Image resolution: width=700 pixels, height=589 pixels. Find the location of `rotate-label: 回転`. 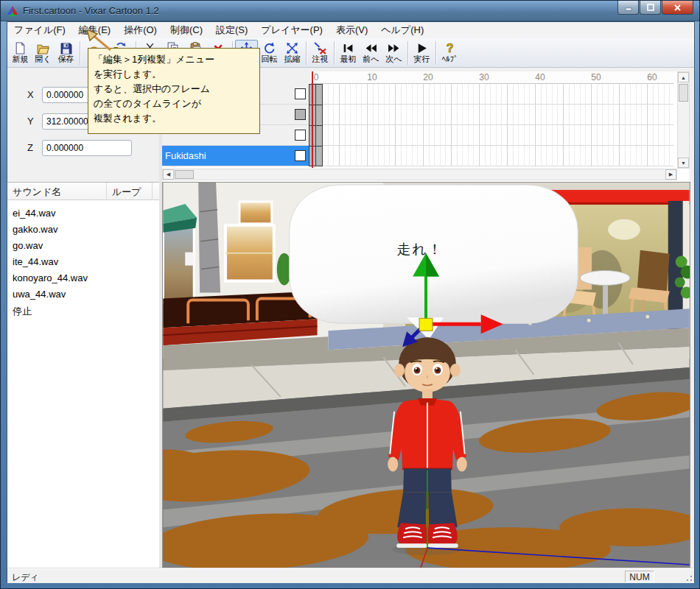

rotate-label: 回転 is located at coordinates (270, 59).